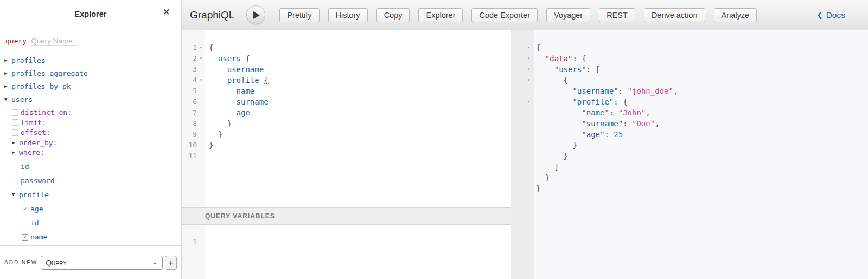  What do you see at coordinates (189, 156) in the screenshot?
I see `line-number: 11` at bounding box center [189, 156].